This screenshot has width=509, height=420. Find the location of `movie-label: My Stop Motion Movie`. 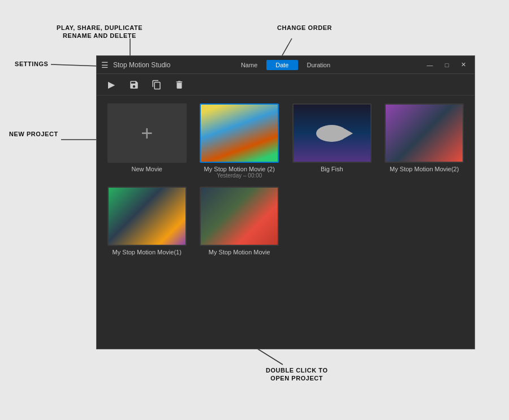

movie-label: My Stop Motion Movie is located at coordinates (240, 252).